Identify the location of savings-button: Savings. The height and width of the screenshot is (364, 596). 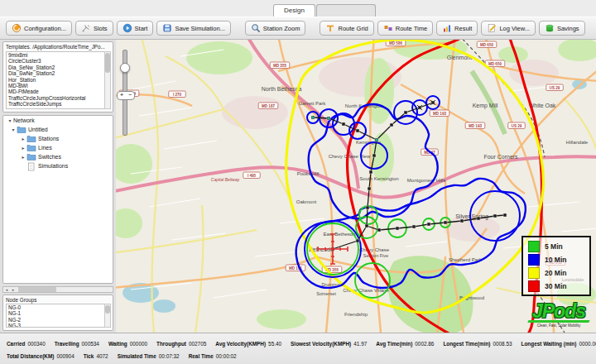
(562, 28).